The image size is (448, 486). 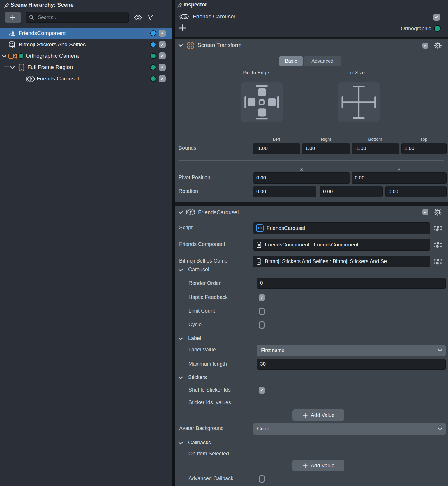 I want to click on bitmoji-selfies-field: Bitmoji Stickers And Selfies, so click(x=342, y=261).